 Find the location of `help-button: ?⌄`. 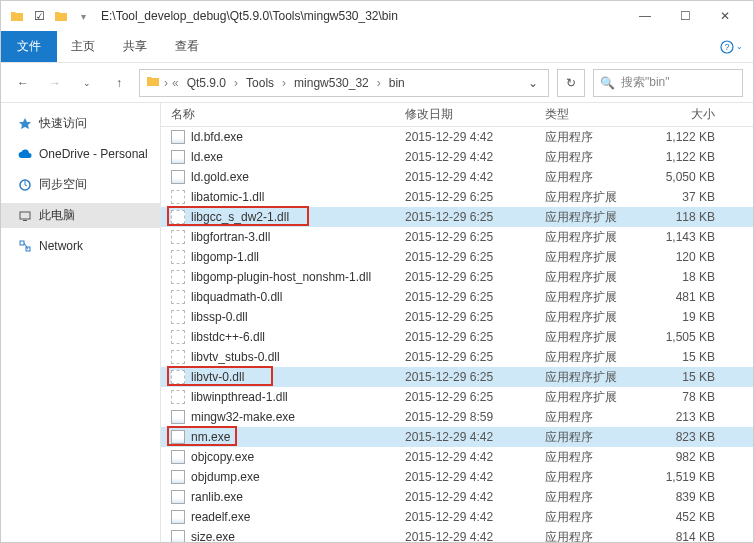

help-button: ?⌄ is located at coordinates (731, 46).